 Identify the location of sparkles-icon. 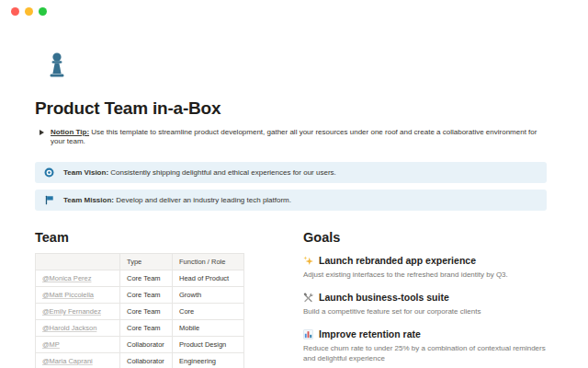
(309, 261).